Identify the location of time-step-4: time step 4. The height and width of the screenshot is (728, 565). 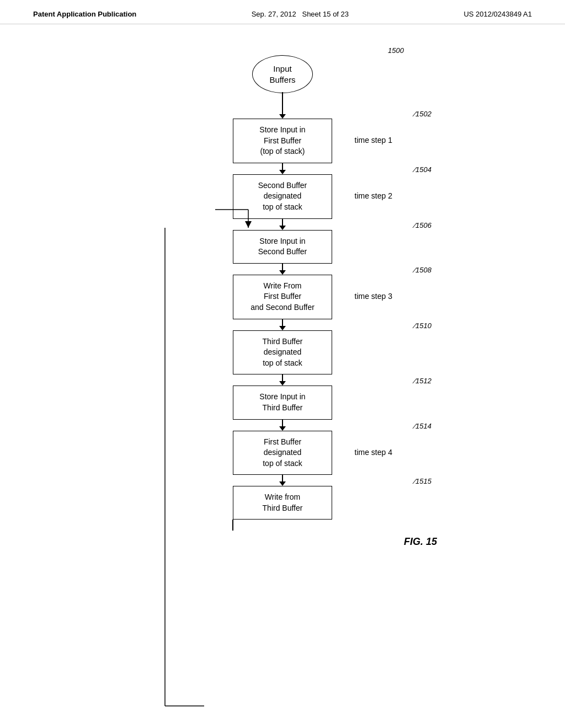
(374, 453).